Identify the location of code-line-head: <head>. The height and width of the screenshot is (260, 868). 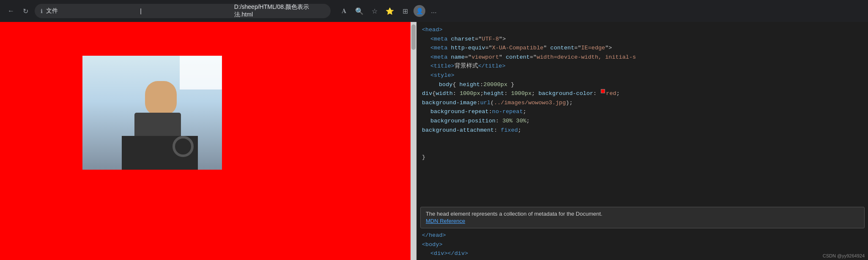
(643, 30).